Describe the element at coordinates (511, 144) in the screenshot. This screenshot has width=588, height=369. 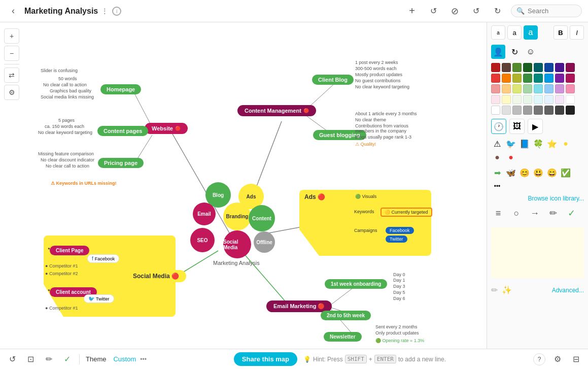
I see `twitter-emoji: 🐦` at that location.